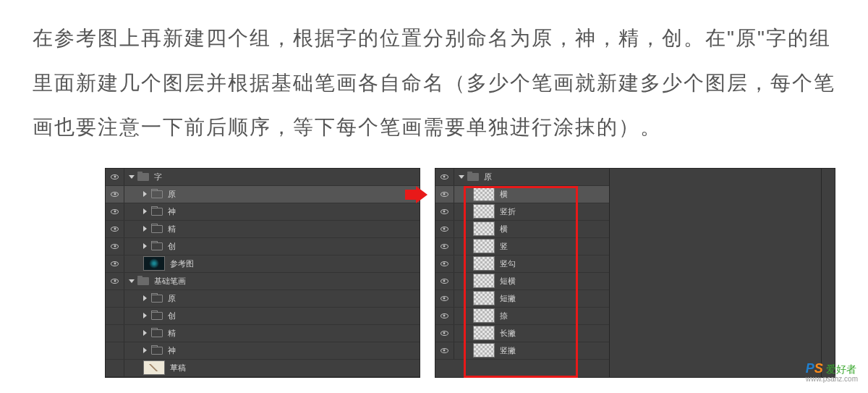 The image size is (868, 393). What do you see at coordinates (263, 368) in the screenshot?
I see `layer-row: 草稿` at bounding box center [263, 368].